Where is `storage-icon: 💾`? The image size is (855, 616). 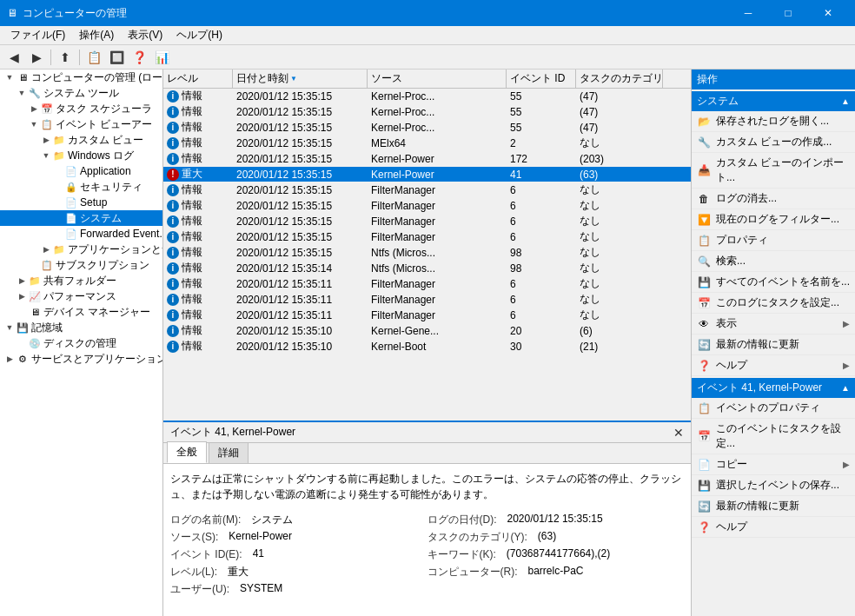 storage-icon: 💾 is located at coordinates (23, 328).